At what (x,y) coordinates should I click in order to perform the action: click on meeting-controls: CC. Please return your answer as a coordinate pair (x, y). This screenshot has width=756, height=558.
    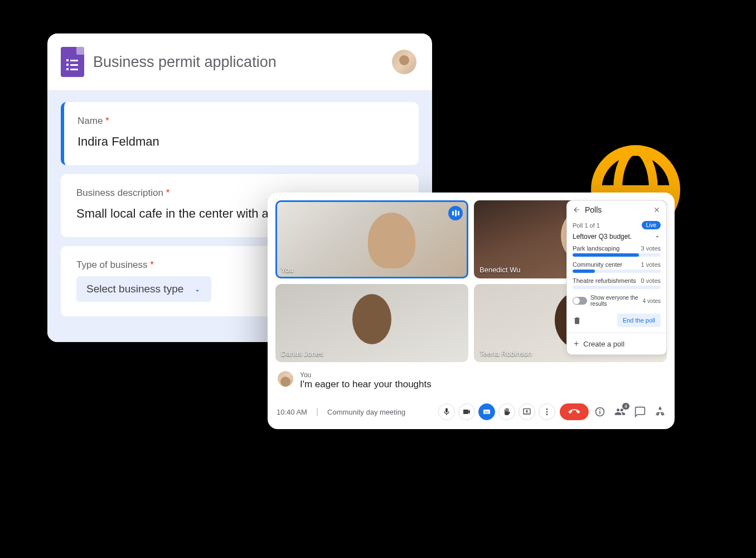
    Looking at the image, I should click on (513, 412).